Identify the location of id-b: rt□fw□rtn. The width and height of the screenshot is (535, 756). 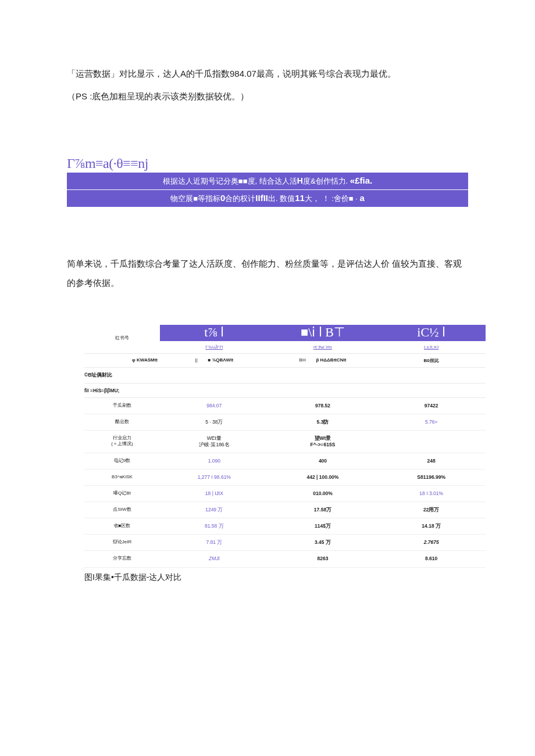
(323, 347).